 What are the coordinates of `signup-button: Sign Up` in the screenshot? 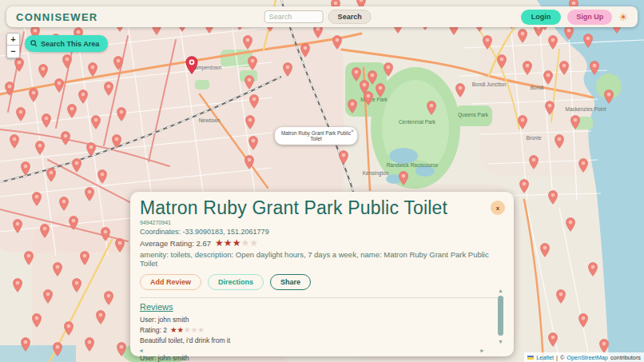 It's located at (590, 18).